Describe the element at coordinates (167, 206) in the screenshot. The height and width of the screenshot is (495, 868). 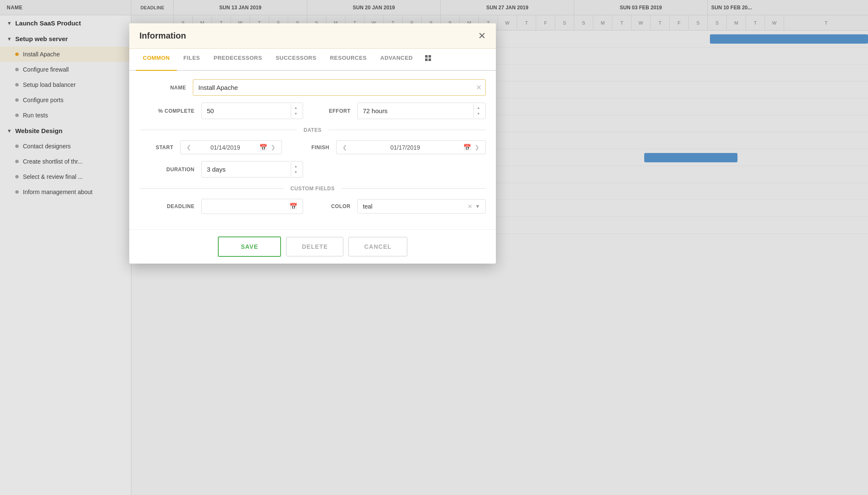
I see `deadline-label: DEADLINE` at that location.